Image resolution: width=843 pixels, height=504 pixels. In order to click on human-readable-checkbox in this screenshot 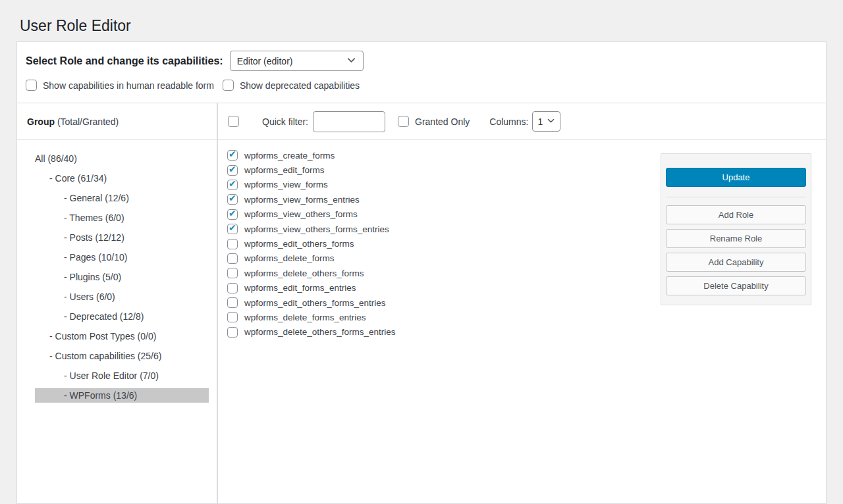, I will do `click(32, 86)`.